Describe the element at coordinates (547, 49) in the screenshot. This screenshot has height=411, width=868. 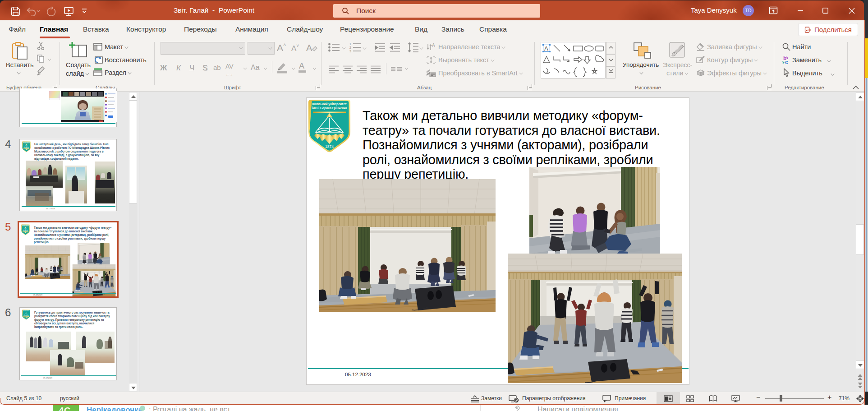
I see `svg-text: A` at that location.